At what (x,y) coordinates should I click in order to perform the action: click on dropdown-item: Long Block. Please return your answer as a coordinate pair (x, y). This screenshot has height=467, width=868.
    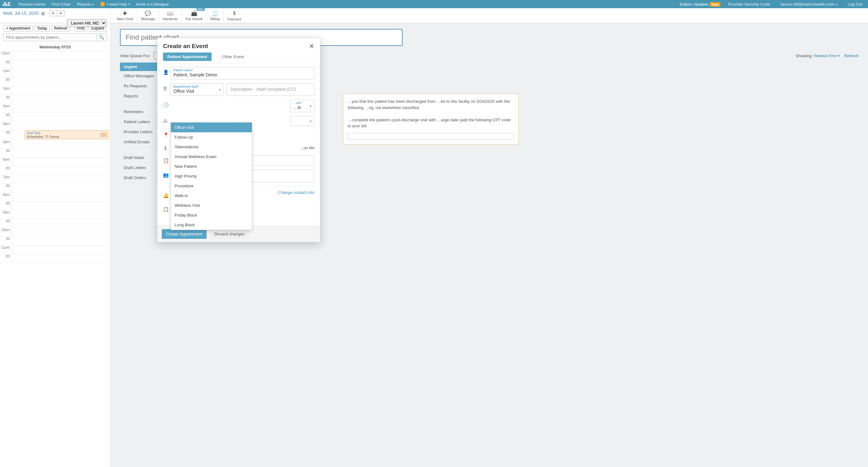
    Looking at the image, I should click on (211, 225).